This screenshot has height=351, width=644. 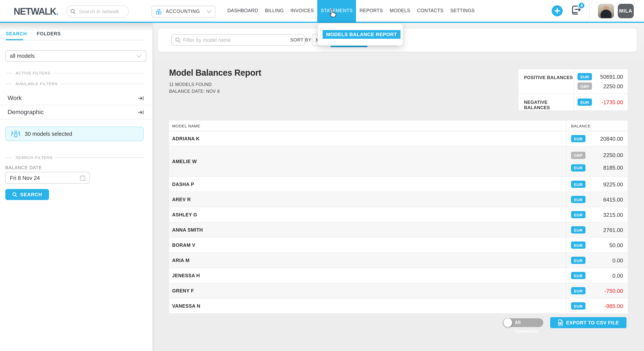 What do you see at coordinates (75, 84) in the screenshot?
I see `available-filters-divider: AVAILABLE FILTERS` at bounding box center [75, 84].